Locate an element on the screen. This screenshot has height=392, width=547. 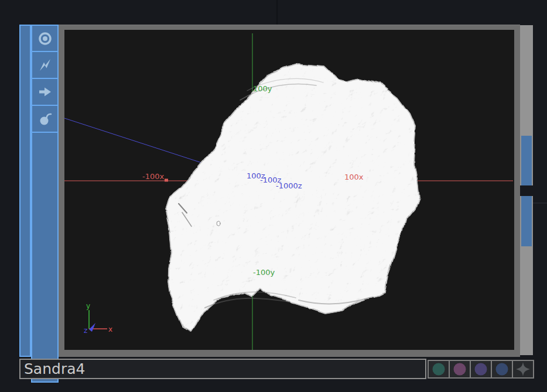
background-seam-vertical is located at coordinates (277, 12).